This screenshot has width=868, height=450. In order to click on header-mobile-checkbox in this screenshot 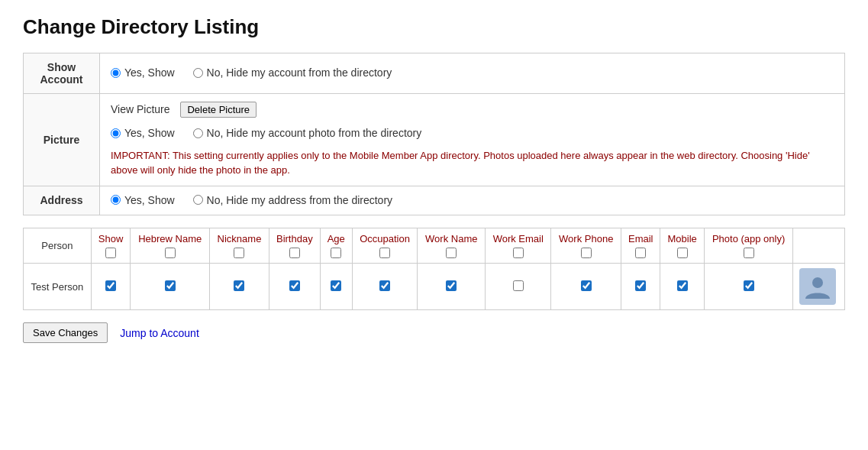, I will do `click(682, 253)`.